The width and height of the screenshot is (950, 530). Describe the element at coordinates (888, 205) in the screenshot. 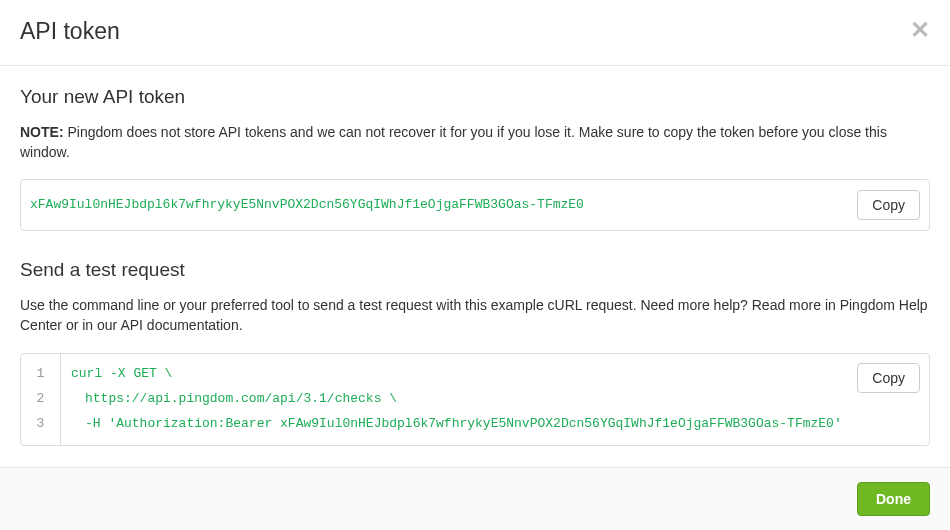

I see `copy-token-button: Copy` at that location.